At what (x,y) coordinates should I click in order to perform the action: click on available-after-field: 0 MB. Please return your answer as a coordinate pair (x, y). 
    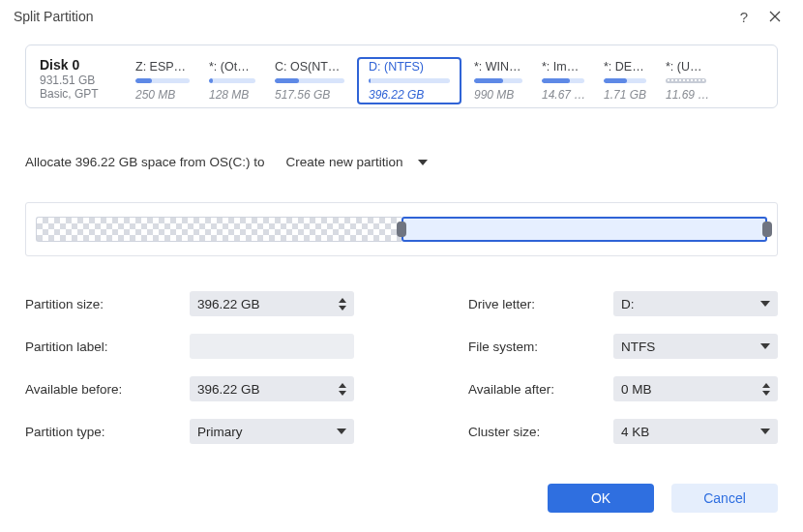
    Looking at the image, I should click on (696, 389).